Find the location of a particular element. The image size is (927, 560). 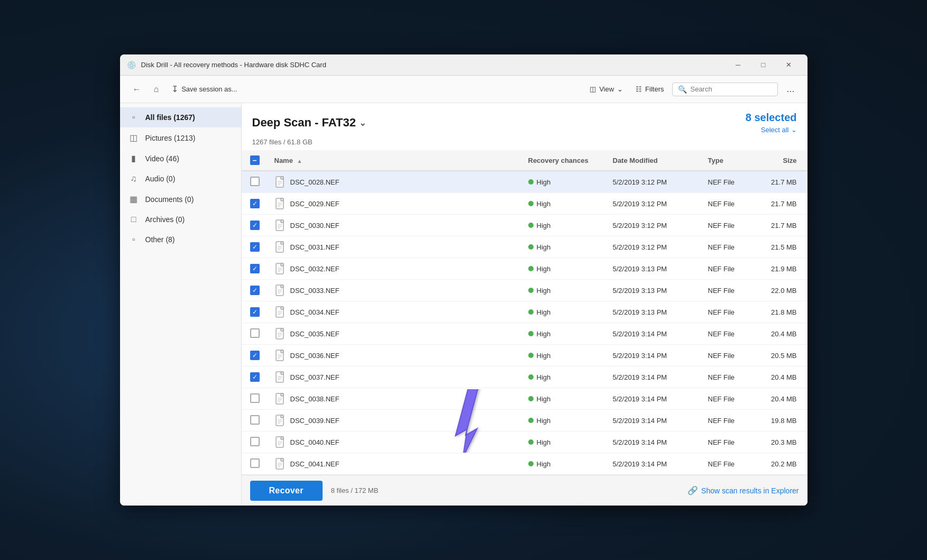

search-box: 🔍 is located at coordinates (725, 89).